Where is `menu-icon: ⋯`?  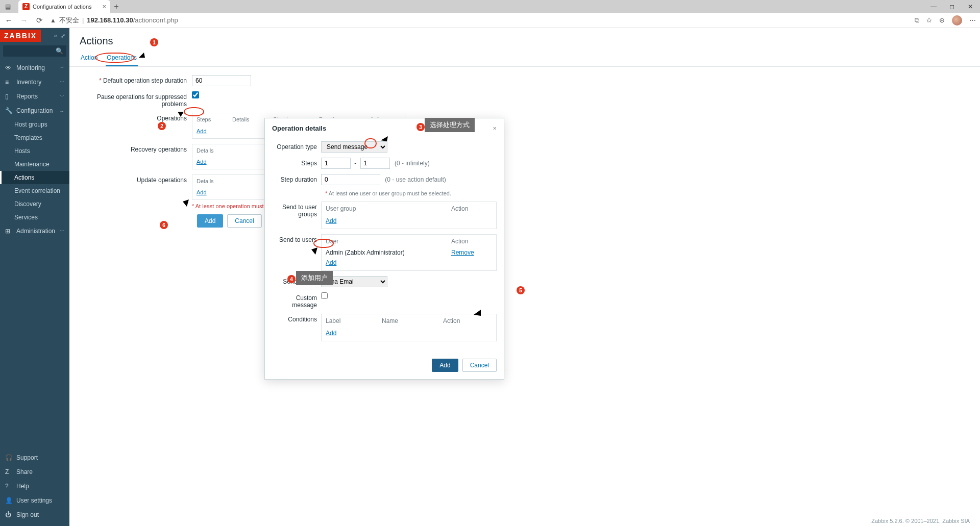
menu-icon: ⋯ is located at coordinates (973, 20).